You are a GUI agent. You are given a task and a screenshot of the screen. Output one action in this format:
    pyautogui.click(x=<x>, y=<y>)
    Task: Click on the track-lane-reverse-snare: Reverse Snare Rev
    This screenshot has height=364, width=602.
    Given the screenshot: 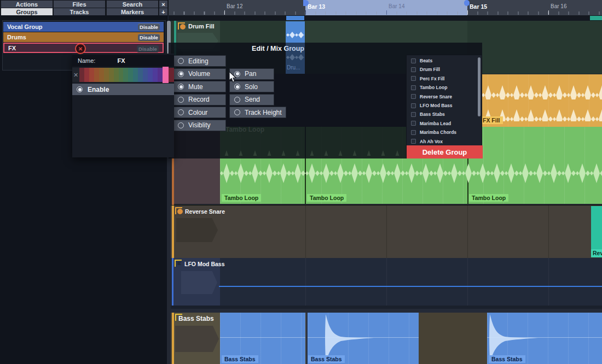 What is the action you would take?
    pyautogui.click(x=386, y=232)
    